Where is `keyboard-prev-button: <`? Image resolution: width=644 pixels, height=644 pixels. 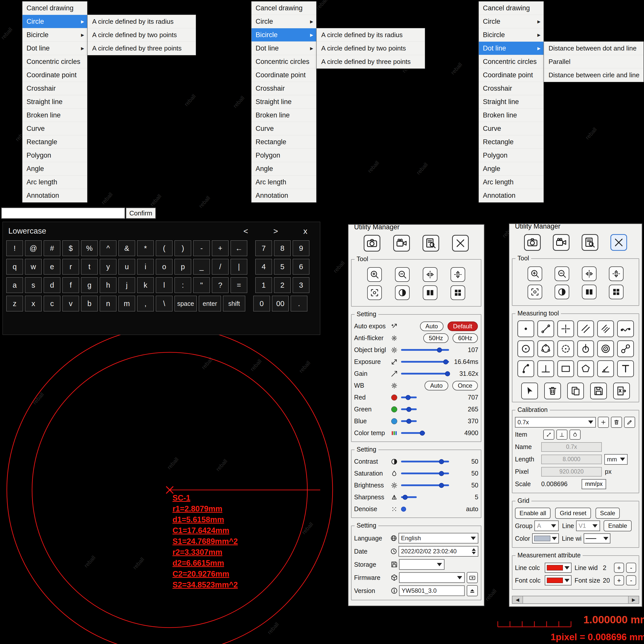 keyboard-prev-button: < is located at coordinates (246, 231).